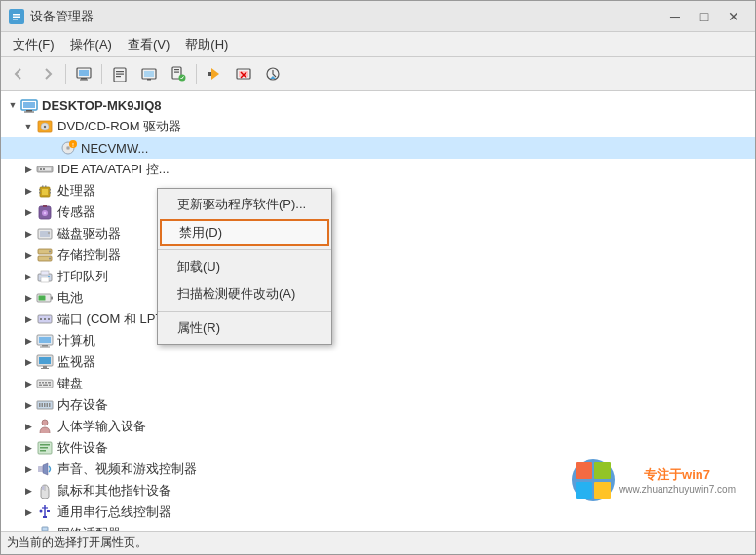  I want to click on sensor-expand-icon: ▶, so click(28, 212).